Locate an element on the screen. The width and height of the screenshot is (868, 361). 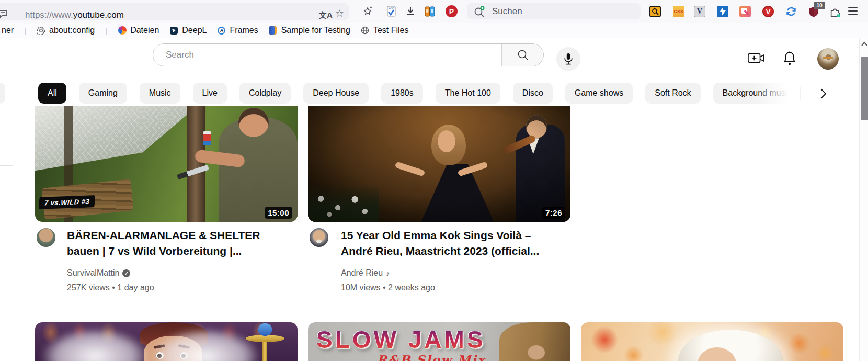
bookmark-item-testfiles: Test Files is located at coordinates (385, 30).